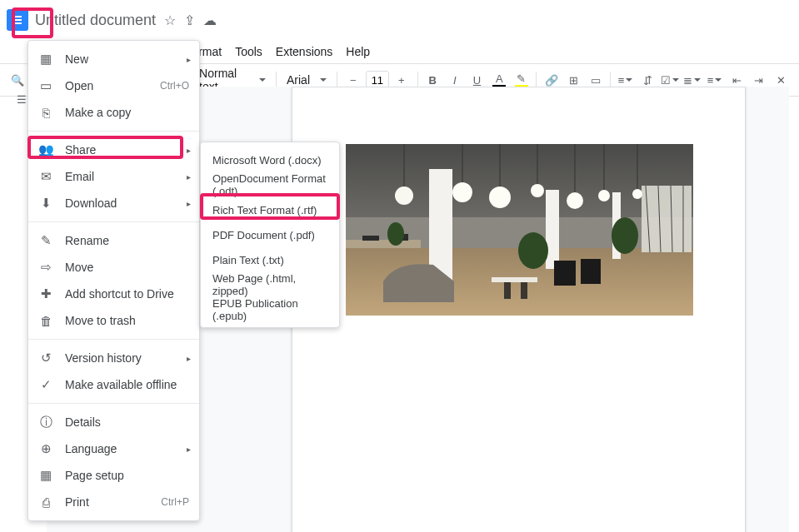  Describe the element at coordinates (83, 422) in the screenshot. I see `menu-item-label: Details` at that location.